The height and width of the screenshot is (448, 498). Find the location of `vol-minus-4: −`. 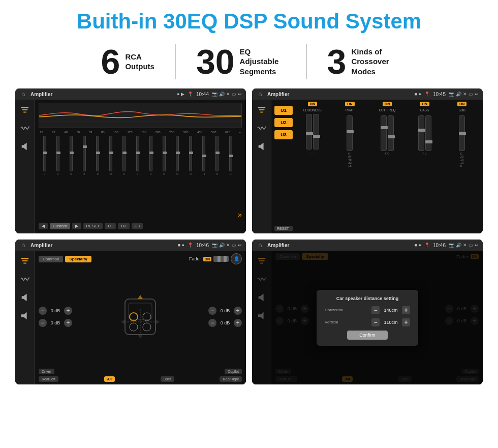

vol-minus-4: − is located at coordinates (212, 323).